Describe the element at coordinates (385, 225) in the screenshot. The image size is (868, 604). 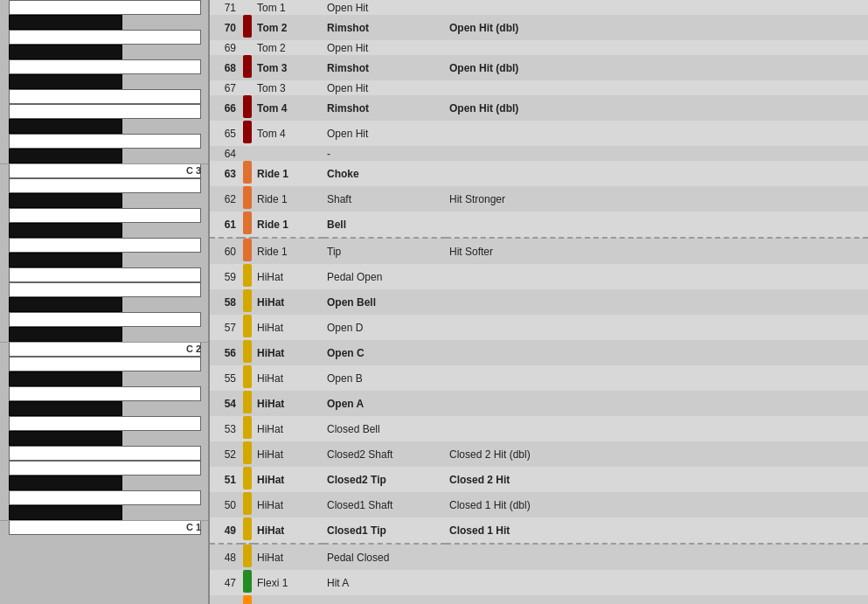
I see `note-action: Bell` at that location.